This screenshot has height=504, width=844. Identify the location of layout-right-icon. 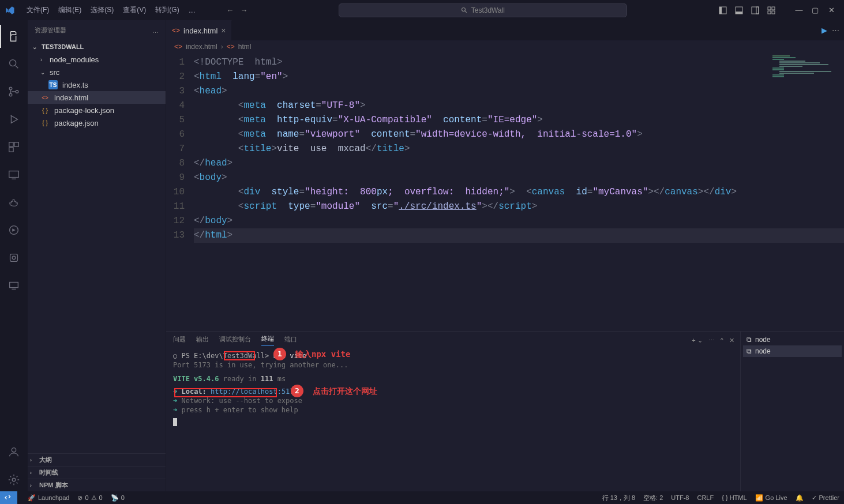
(755, 10).